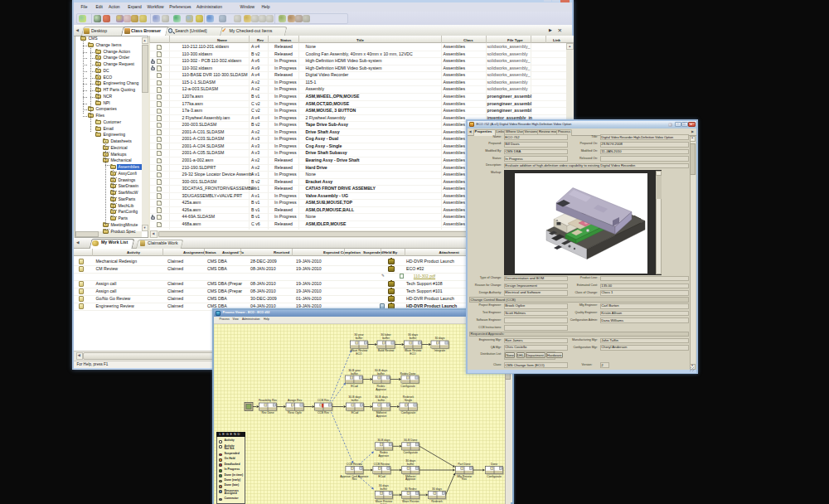  Describe the element at coordinates (384, 439) in the screenshot. I see `svg-text: 30-B days` at that location.